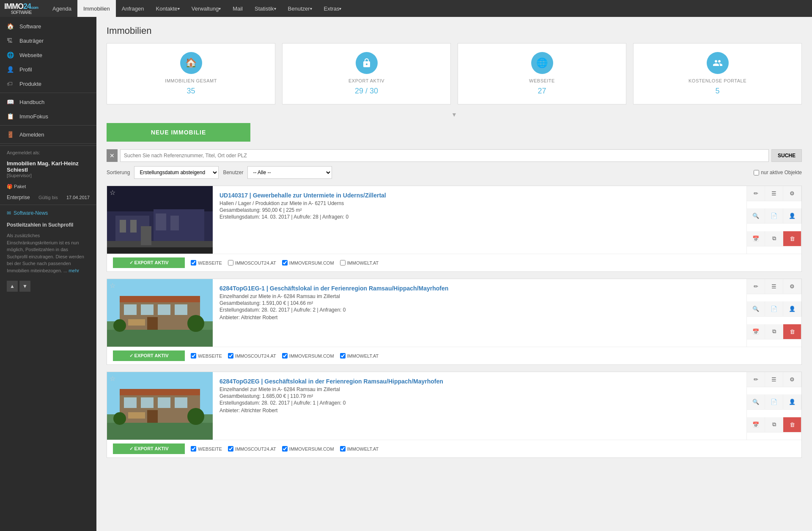  What do you see at coordinates (266, 8) in the screenshot?
I see `nav-link-statistik: Statistik` at bounding box center [266, 8].